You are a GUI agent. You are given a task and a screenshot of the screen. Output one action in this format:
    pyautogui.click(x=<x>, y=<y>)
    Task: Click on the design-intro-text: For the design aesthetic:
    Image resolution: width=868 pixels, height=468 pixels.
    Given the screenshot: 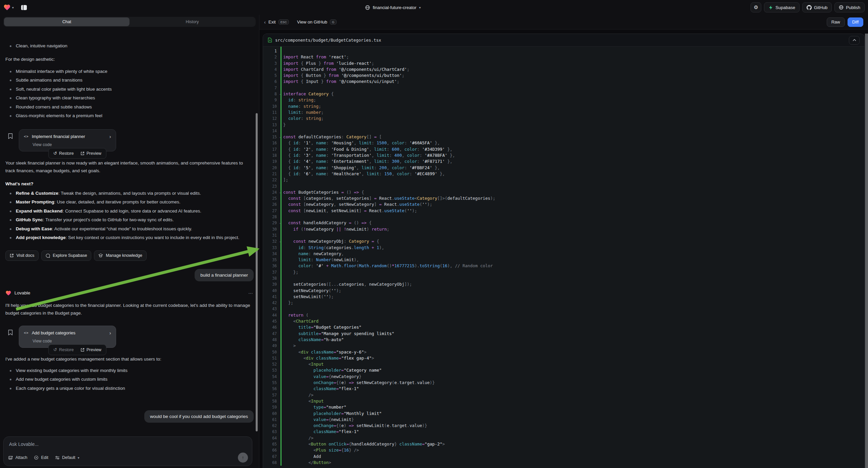 What is the action you would take?
    pyautogui.click(x=129, y=59)
    